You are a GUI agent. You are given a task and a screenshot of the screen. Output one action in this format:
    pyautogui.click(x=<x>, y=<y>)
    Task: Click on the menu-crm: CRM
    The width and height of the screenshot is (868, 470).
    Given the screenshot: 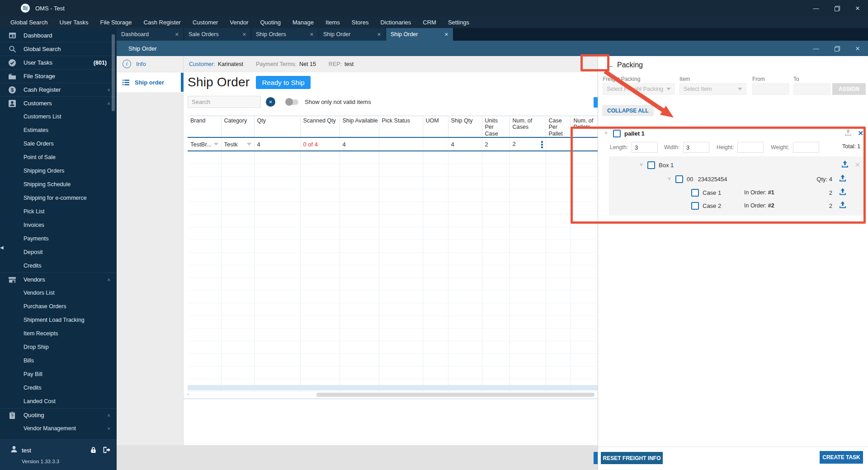 What is the action you would take?
    pyautogui.click(x=429, y=22)
    